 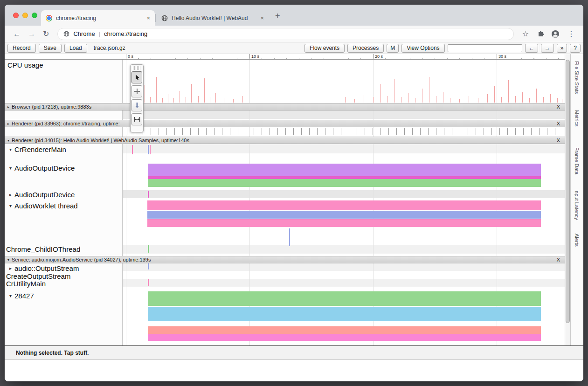 I want to click on new-tab-button: +, so click(x=278, y=16).